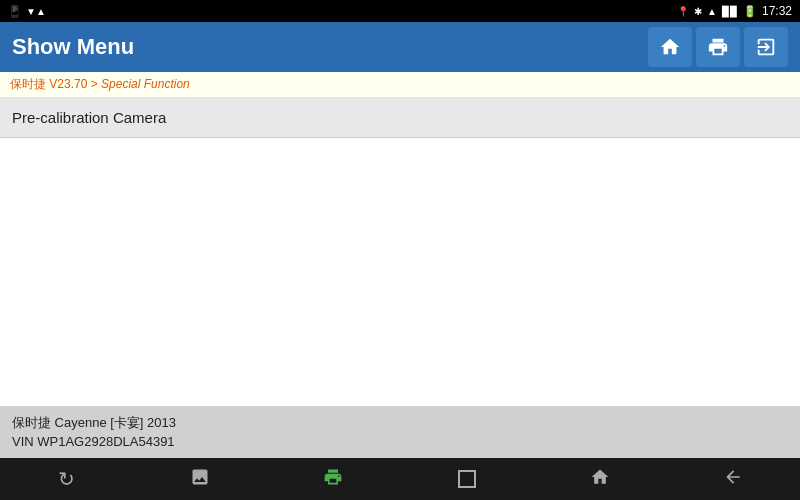  Describe the element at coordinates (146, 84) in the screenshot. I see `breadcrumb-section: Special Function` at that location.